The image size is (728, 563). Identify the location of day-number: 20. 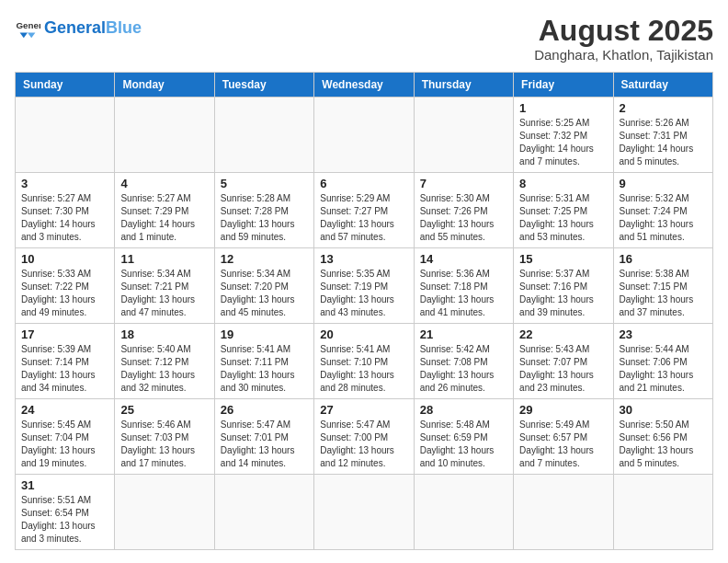
(364, 335).